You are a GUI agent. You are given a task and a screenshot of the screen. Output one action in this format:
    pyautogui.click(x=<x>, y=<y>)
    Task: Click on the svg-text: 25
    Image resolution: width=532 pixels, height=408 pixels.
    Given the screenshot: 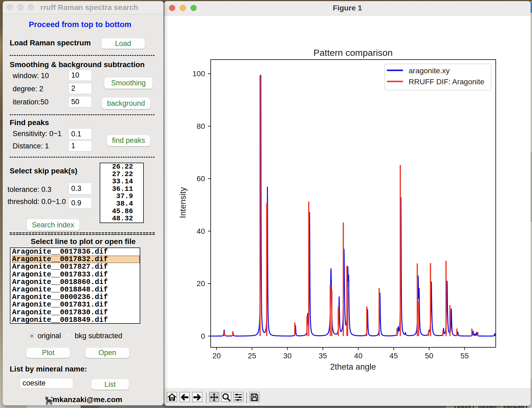 What is the action you would take?
    pyautogui.click(x=252, y=356)
    